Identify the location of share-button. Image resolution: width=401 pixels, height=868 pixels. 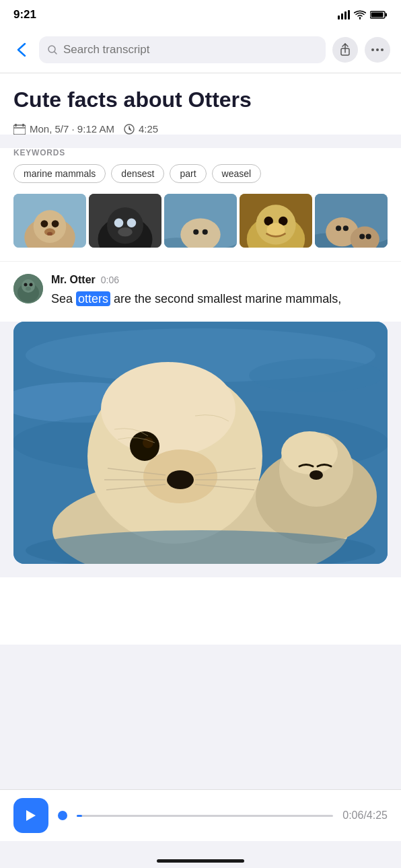
(345, 50).